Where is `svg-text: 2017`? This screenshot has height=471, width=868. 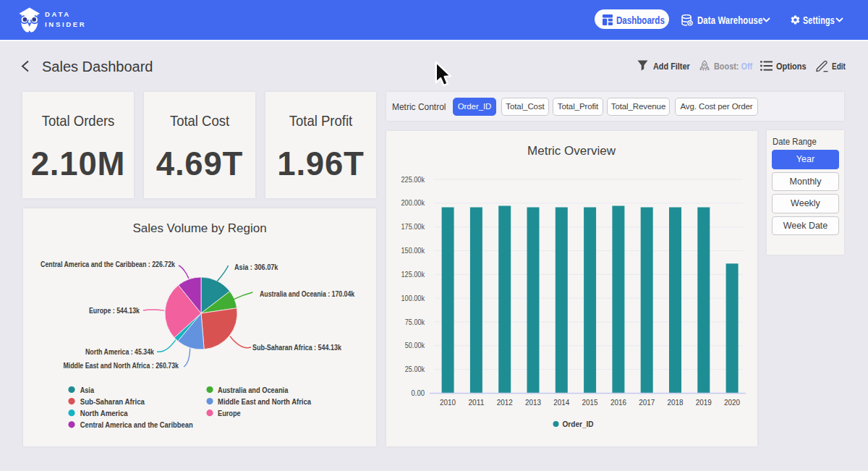 svg-text: 2017 is located at coordinates (647, 402).